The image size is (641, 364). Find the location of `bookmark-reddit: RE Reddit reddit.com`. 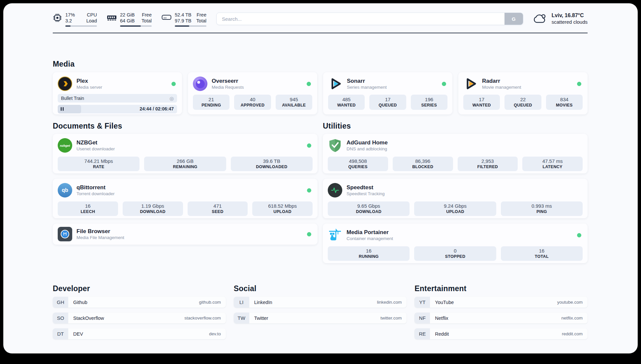

bookmark-reddit: RE Reddit reddit.com is located at coordinates (501, 334).